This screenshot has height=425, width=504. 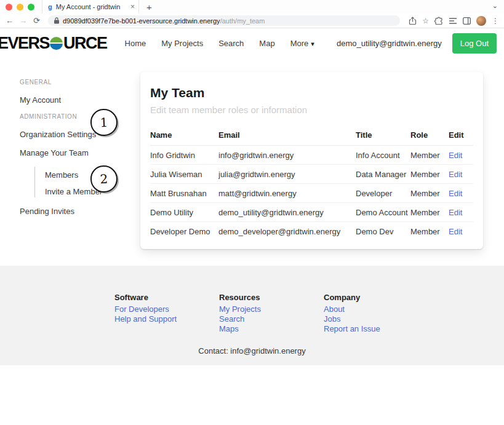 I want to click on table-row: Demo Utility demo_utility@gridtwin.energ…, so click(x=311, y=213).